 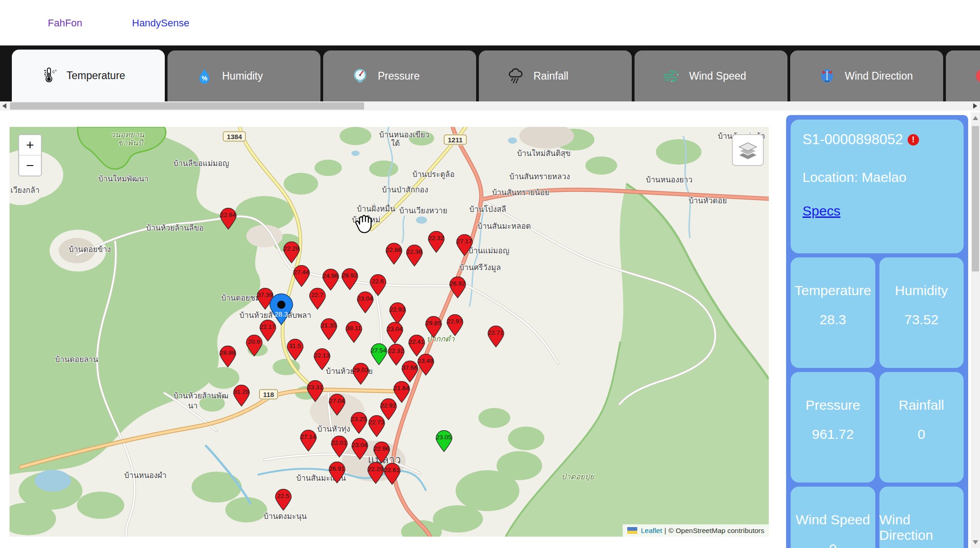 What do you see at coordinates (975, 118) in the screenshot?
I see `scroll-up-icon` at bounding box center [975, 118].